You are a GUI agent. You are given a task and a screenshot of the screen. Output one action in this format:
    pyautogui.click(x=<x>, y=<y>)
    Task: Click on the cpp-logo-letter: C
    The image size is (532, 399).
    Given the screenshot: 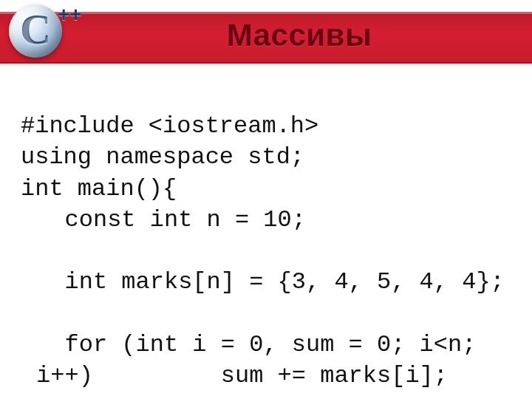 What is the action you would take?
    pyautogui.click(x=35, y=30)
    